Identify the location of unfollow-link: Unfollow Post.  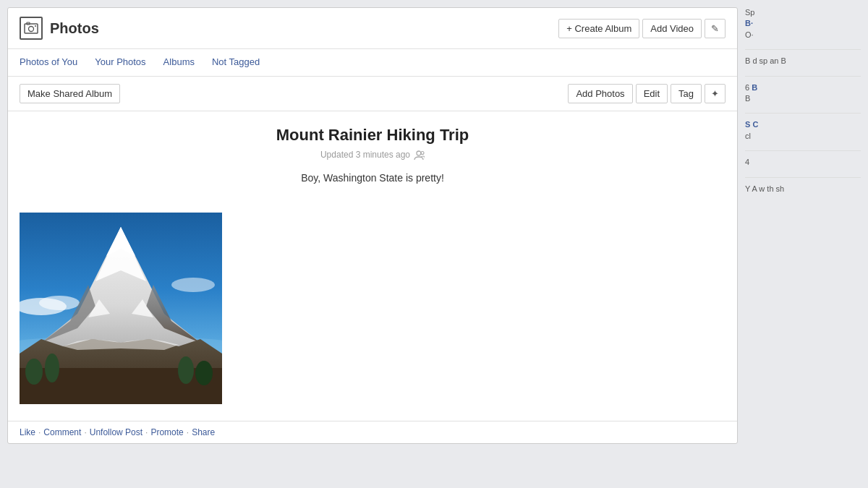
(116, 432).